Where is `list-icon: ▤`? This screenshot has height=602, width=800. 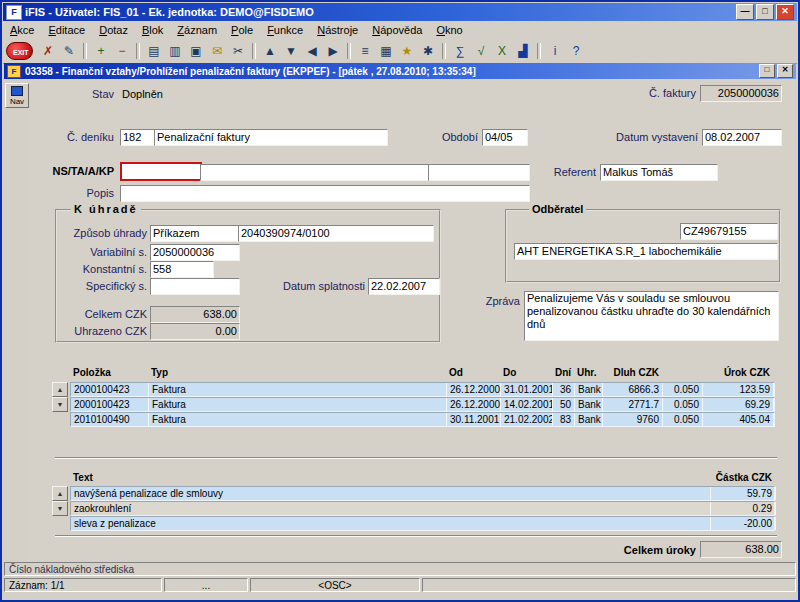 list-icon: ▤ is located at coordinates (154, 51).